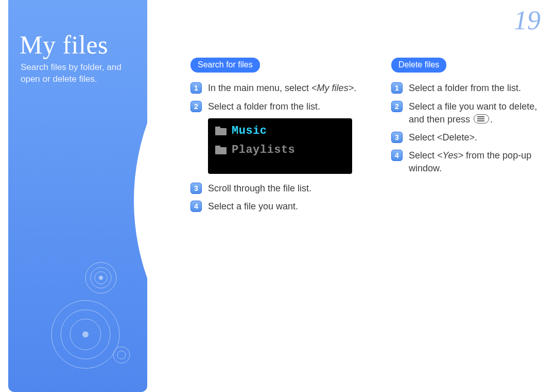 This screenshot has height=392, width=556. What do you see at coordinates (280, 146) in the screenshot?
I see `device-screen-mock: Music Playlists` at bounding box center [280, 146].